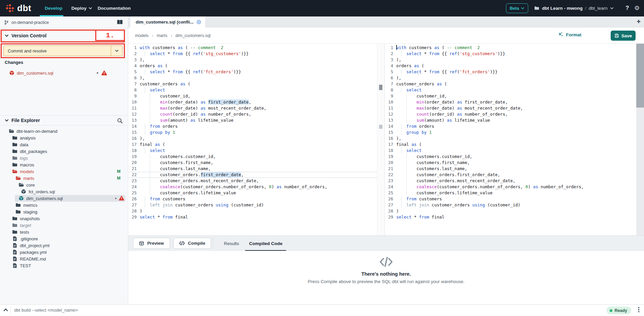  What do you see at coordinates (637, 8) in the screenshot?
I see `settings-gear-icon: ⚙` at bounding box center [637, 8].